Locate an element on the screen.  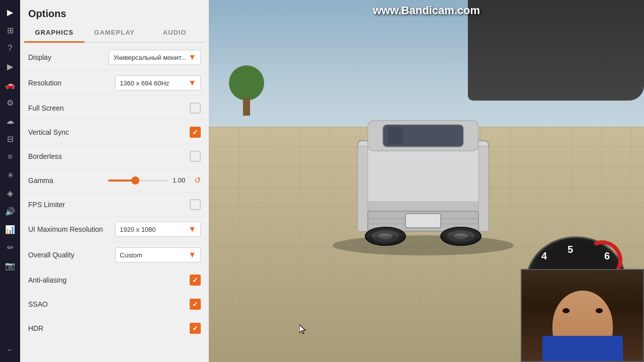
overall-quality-label: Overall Quality is located at coordinates (71, 255).